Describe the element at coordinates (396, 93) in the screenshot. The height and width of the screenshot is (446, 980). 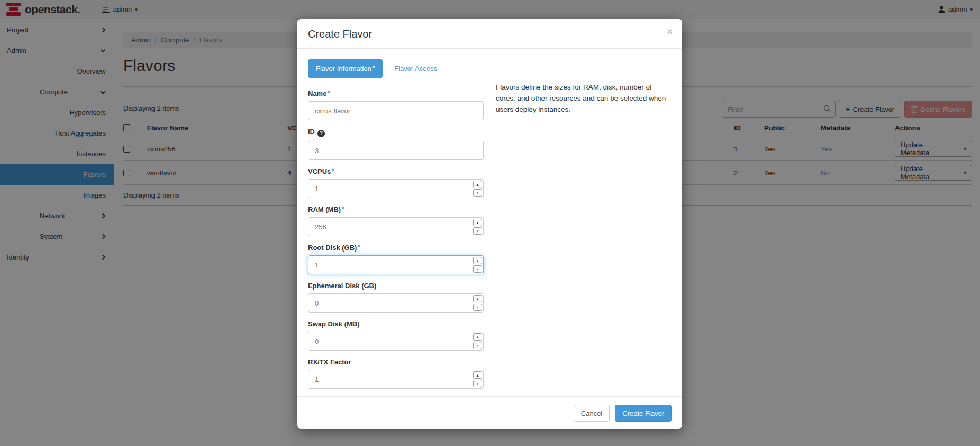
I see `name-label: Name*` at that location.